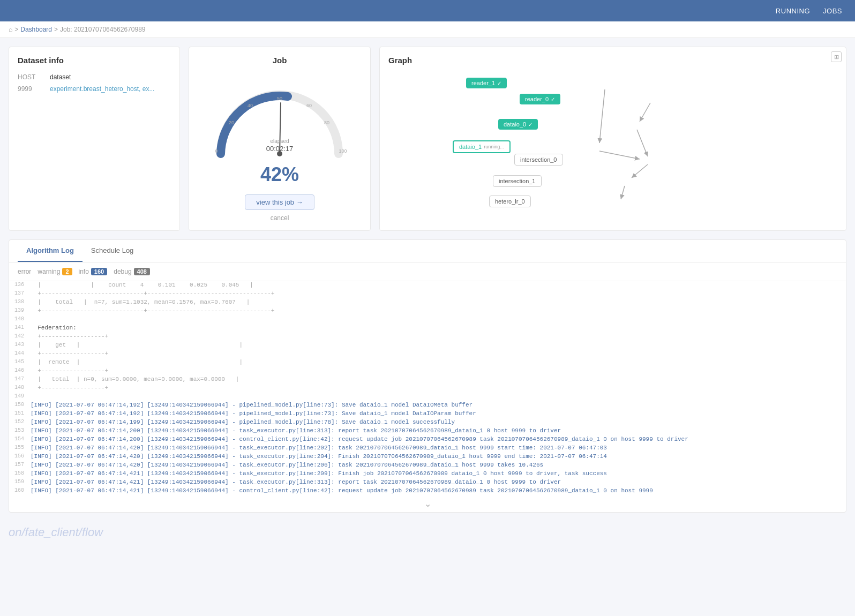 Image resolution: width=855 pixels, height=616 pixels. Describe the element at coordinates (25, 272) in the screenshot. I see `filter-error-label: error` at that location.